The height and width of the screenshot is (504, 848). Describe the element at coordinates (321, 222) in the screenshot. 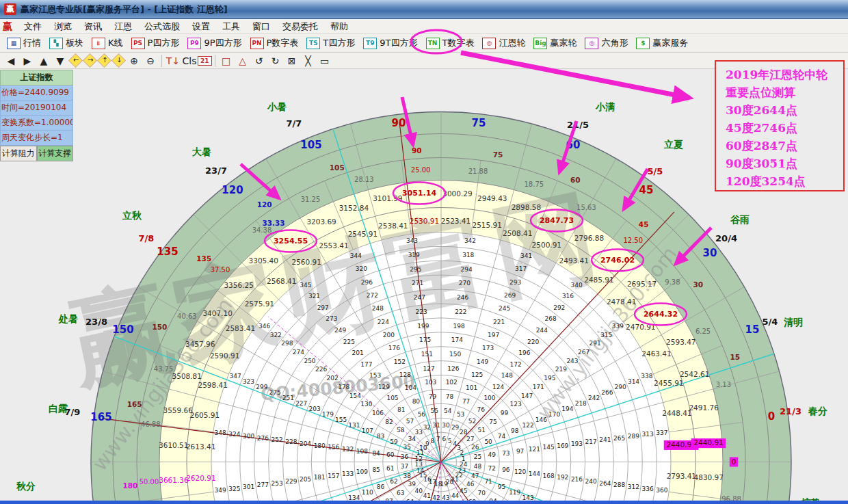

I see `svg-text: 3203.69` at that location.